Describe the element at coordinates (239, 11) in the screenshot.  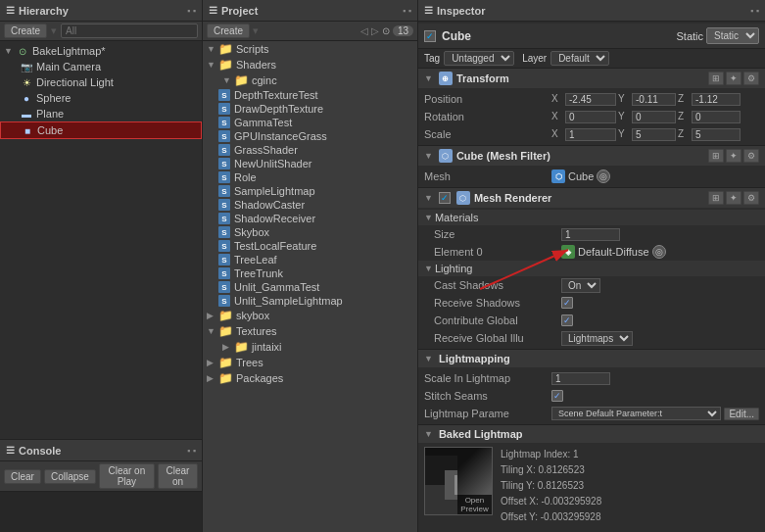
I see `project-title: Project` at that location.